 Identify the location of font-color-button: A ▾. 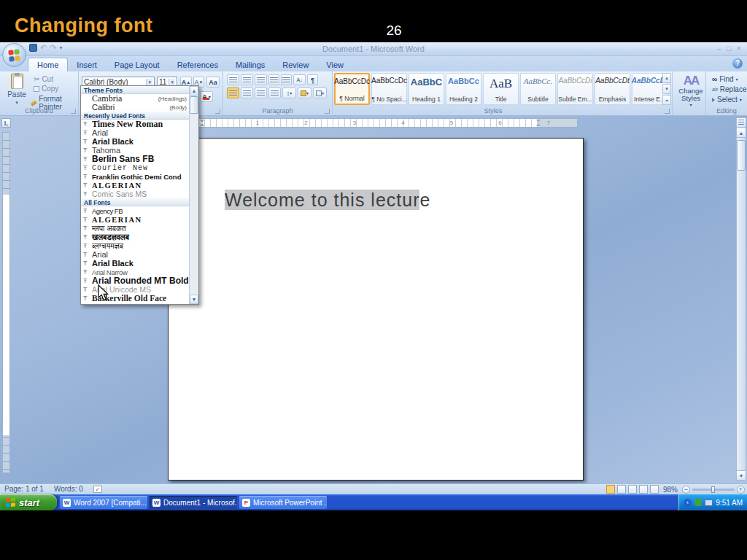
(206, 96).